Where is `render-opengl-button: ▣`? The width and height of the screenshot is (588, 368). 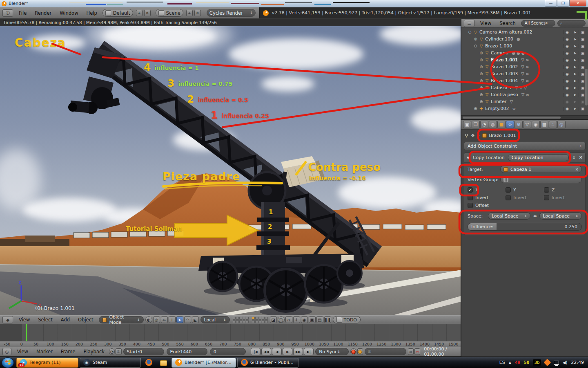 render-opengl-button: ▣ is located at coordinates (312, 320).